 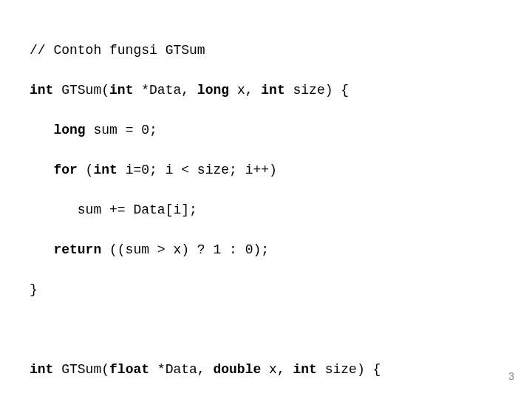 I want to click on code-line: sum += Data[i];, so click(x=266, y=210).